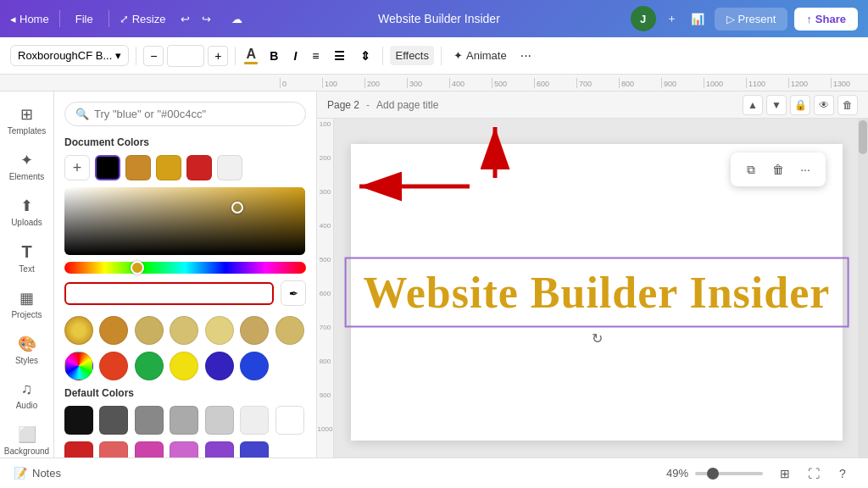  Describe the element at coordinates (79, 449) in the screenshot. I see `default-red` at that location.